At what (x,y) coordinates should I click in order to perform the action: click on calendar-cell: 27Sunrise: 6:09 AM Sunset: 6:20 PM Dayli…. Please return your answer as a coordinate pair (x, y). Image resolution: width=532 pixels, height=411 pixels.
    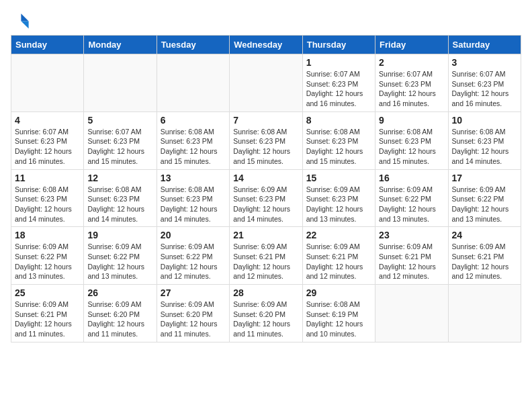
    Looking at the image, I should click on (193, 314).